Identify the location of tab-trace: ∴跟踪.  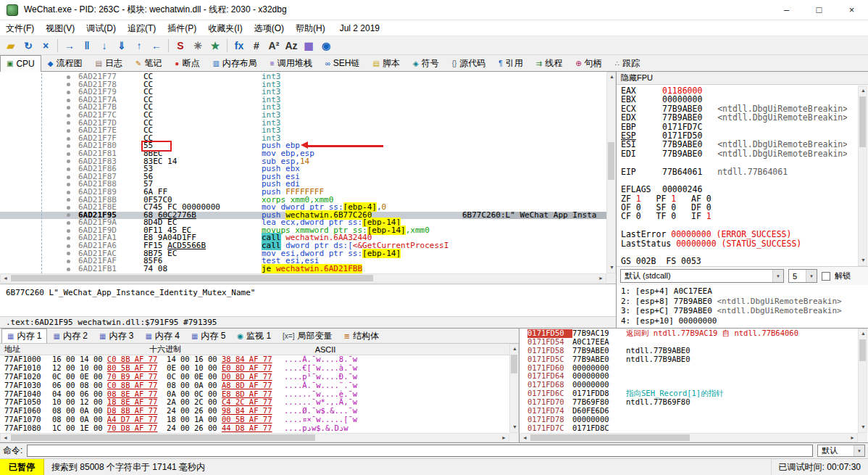
(627, 63).